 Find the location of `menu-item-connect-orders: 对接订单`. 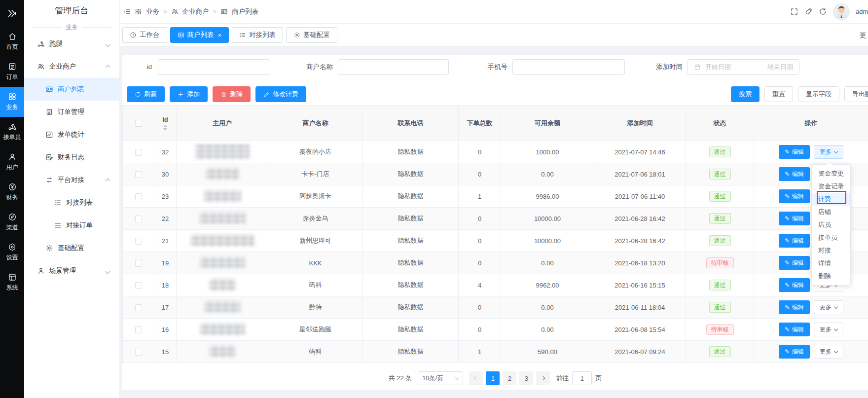

menu-item-connect-orders: 对接订单 is located at coordinates (72, 225).